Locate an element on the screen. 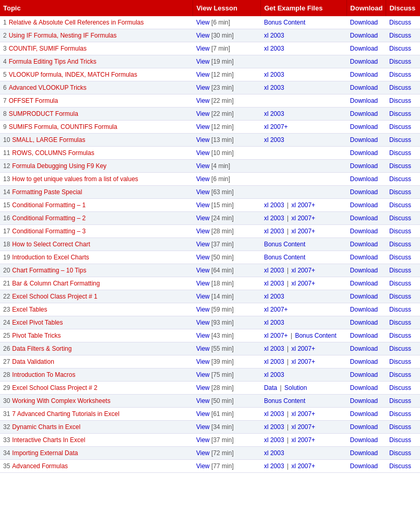 This screenshot has height=511, width=420. topic-link: Formula Debugging Using F9 Key is located at coordinates (59, 166).